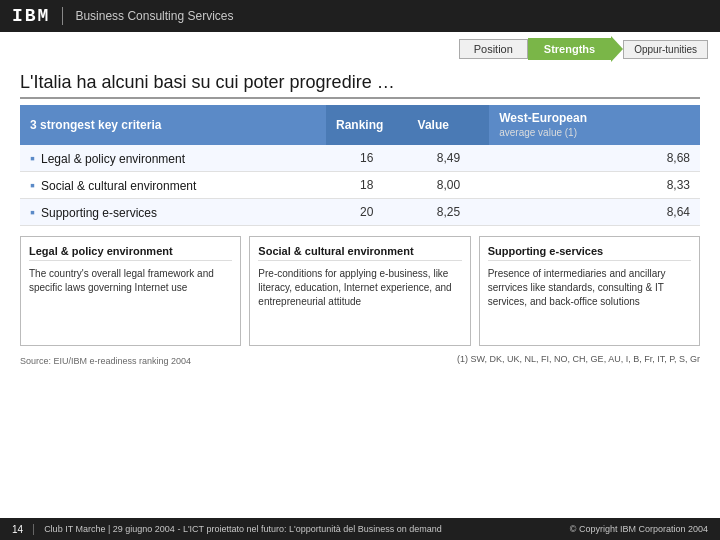 The width and height of the screenshot is (720, 540). I want to click on desc-box-0: Legal & policy environment The country's…, so click(130, 291).